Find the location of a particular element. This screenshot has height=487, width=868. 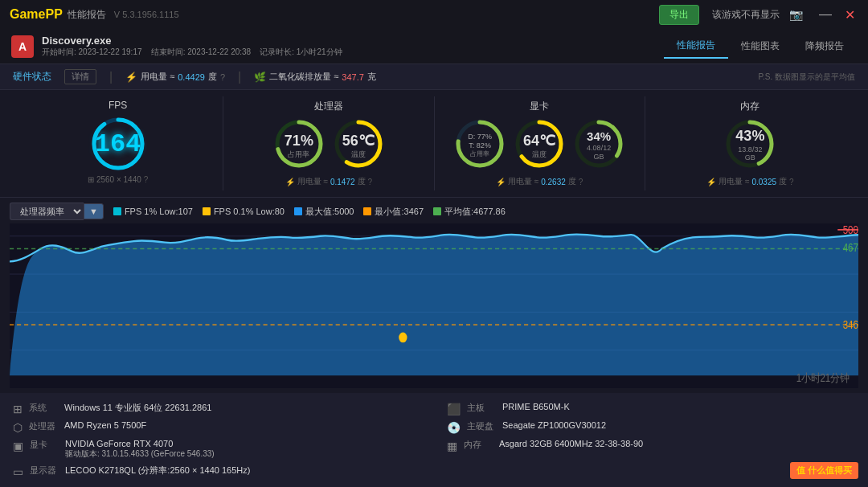

legend-dot-avg is located at coordinates (437, 211).